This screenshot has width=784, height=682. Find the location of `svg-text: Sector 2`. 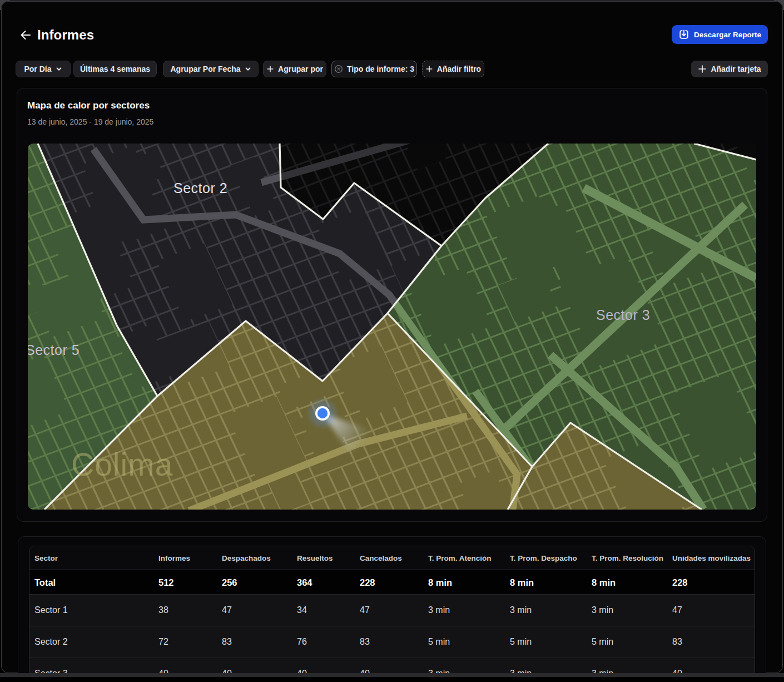

svg-text: Sector 2 is located at coordinates (200, 188).